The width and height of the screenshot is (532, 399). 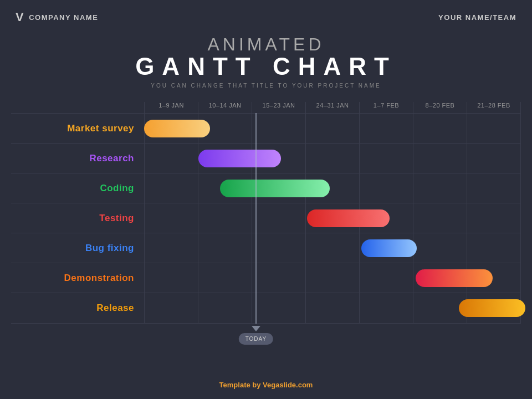 What do you see at coordinates (78, 129) in the screenshot?
I see `row-label-0: Market survey` at bounding box center [78, 129].